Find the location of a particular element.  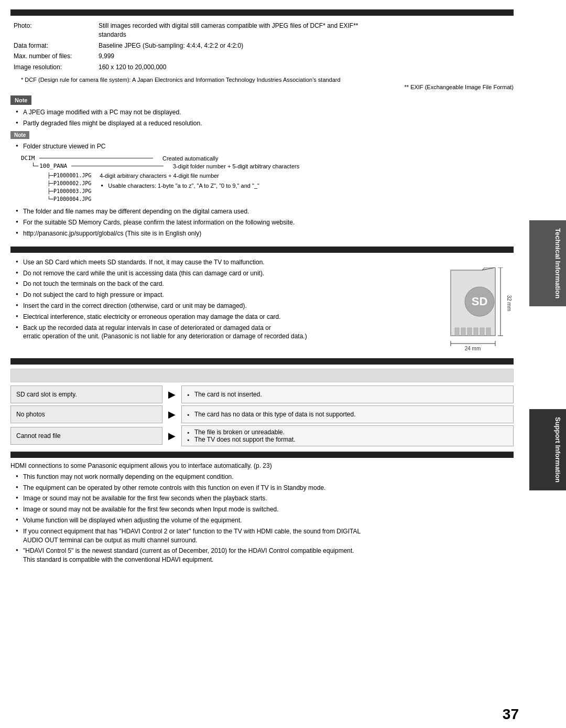

ts-right-2: The card has no data or this type of dat… is located at coordinates (347, 414).